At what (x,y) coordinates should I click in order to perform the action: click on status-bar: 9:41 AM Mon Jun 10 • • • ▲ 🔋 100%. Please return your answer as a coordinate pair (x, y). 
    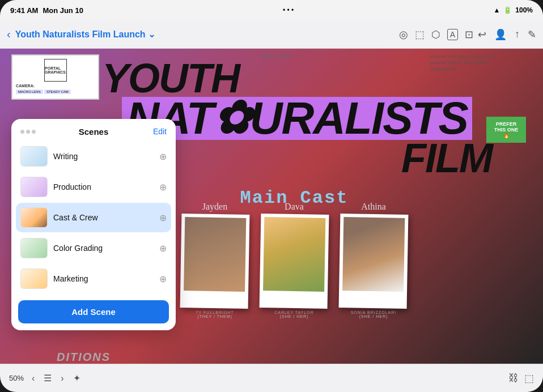
    Looking at the image, I should click on (272, 10).